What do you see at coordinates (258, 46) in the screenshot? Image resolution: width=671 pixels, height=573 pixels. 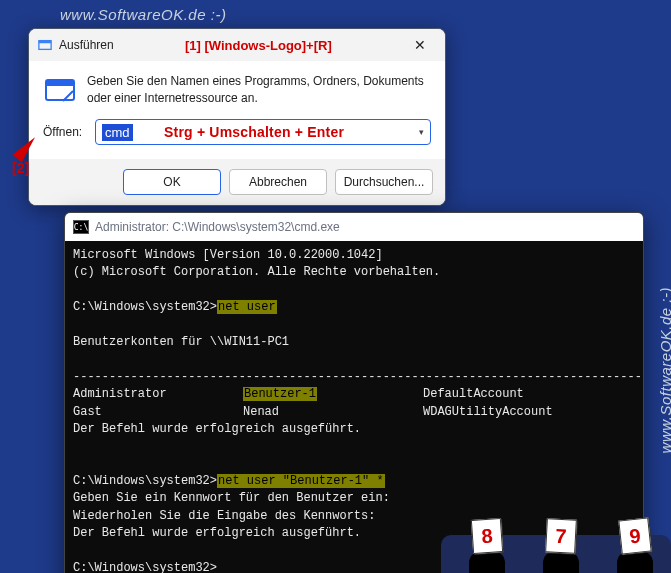 I see `annotation-logo-r: [1] [Windows-Logo]+[R]` at bounding box center [258, 46].